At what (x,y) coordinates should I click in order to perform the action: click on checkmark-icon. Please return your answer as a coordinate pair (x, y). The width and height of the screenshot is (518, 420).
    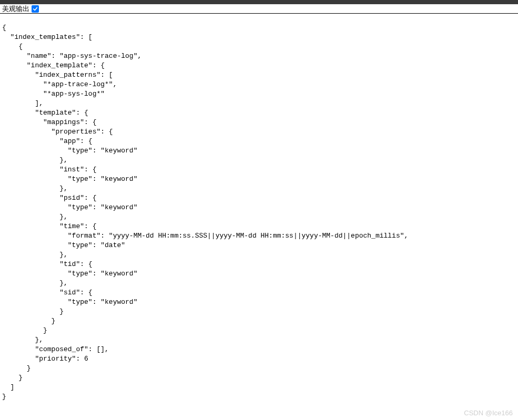
    Looking at the image, I should click on (35, 9).